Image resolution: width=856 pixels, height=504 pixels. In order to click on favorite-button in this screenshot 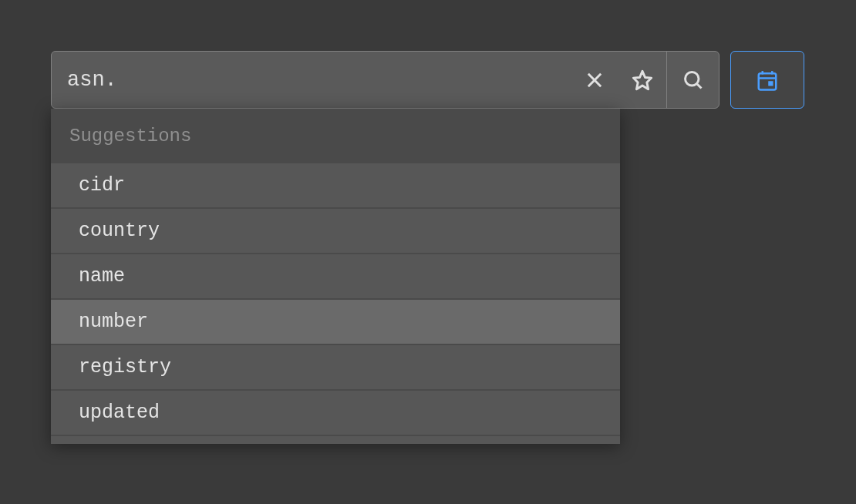, I will do `click(642, 80)`.